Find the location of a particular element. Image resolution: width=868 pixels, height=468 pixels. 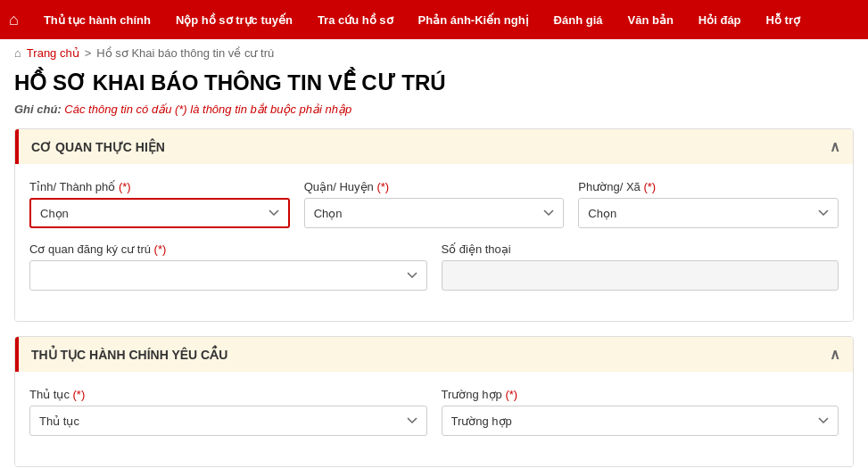

group-sodienthoai: Số điện thoại is located at coordinates (641, 267).